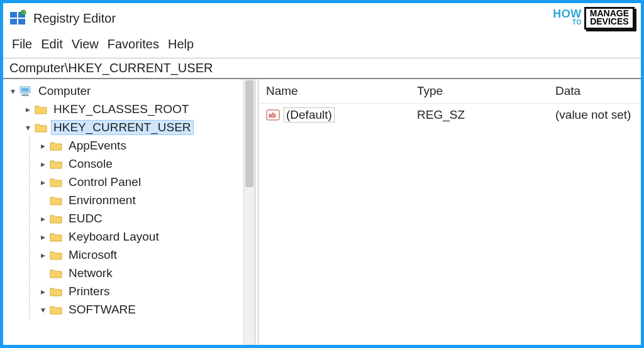 Image resolution: width=644 pixels, height=348 pixels. I want to click on column-data-header: Data, so click(594, 91).